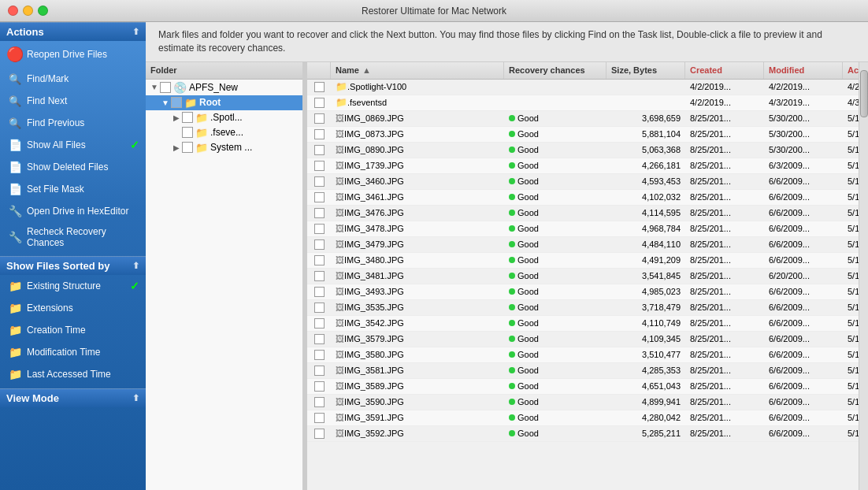 This screenshot has width=868, height=490. What do you see at coordinates (583, 277) in the screenshot?
I see `file-row: 🖼 IMG_3481.JPG Good 3,541,845 8/25/201..…` at bounding box center [583, 277].